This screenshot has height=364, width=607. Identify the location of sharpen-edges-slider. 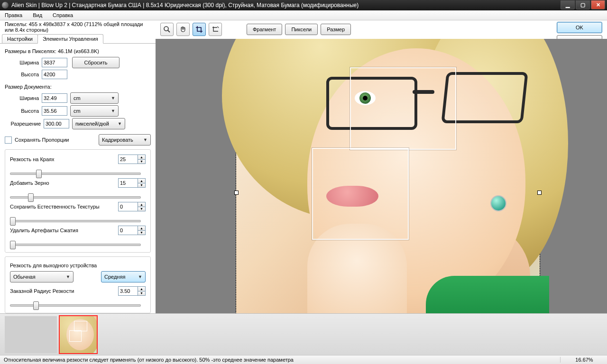
(75, 173).